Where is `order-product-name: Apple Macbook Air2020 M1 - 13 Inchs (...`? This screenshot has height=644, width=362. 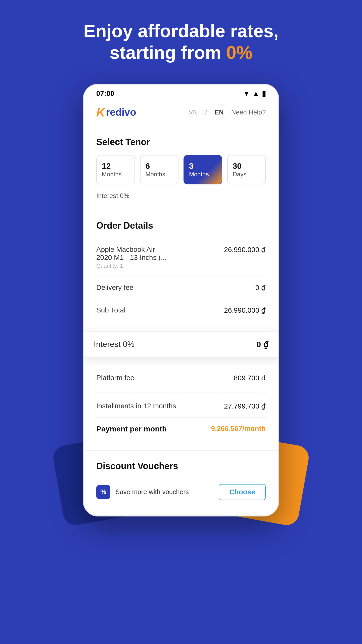
order-product-name: Apple Macbook Air2020 M1 - 13 Inchs (... is located at coordinates (131, 254).